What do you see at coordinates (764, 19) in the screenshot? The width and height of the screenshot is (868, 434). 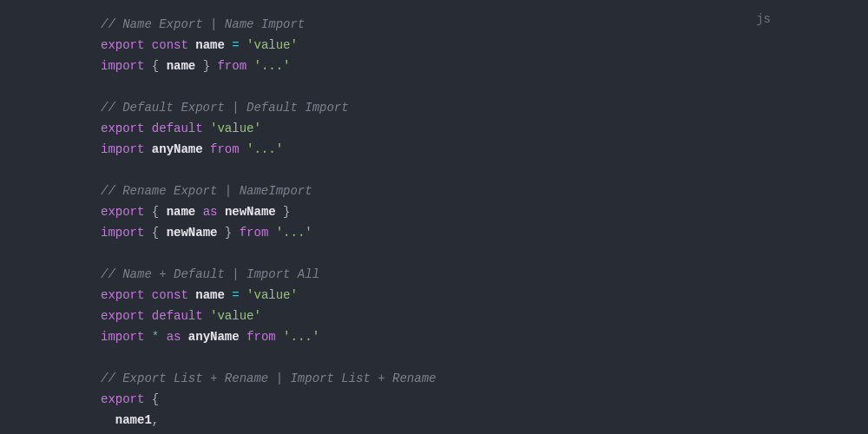 I see `language-label: js` at bounding box center [764, 19].